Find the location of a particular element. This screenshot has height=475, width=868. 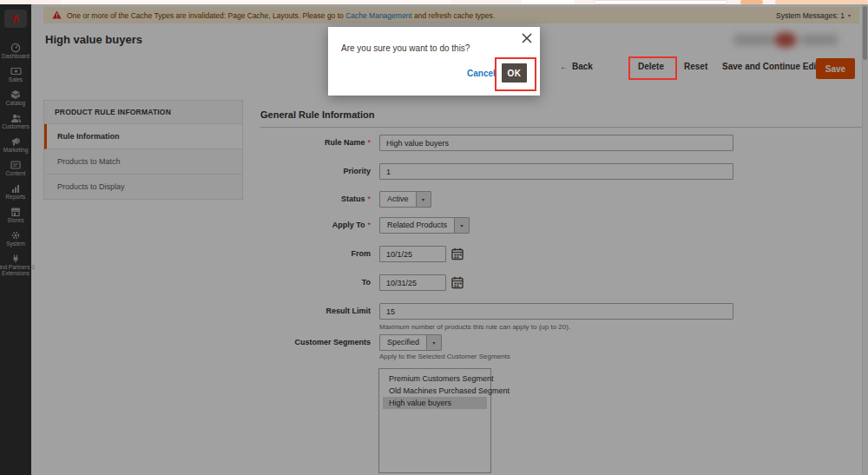

ok-button: OK is located at coordinates (514, 73).